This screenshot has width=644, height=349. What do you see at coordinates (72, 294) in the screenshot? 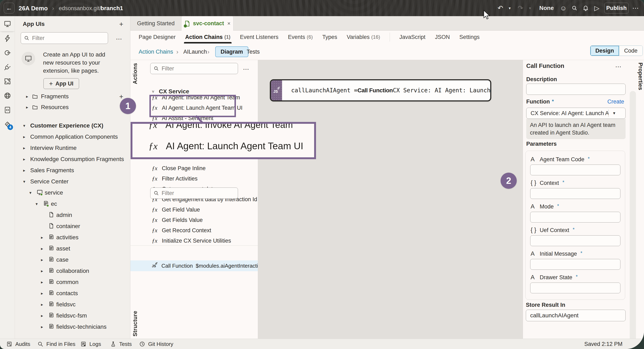
I see `tree-item-contacts: ▸contacts` at bounding box center [72, 294].